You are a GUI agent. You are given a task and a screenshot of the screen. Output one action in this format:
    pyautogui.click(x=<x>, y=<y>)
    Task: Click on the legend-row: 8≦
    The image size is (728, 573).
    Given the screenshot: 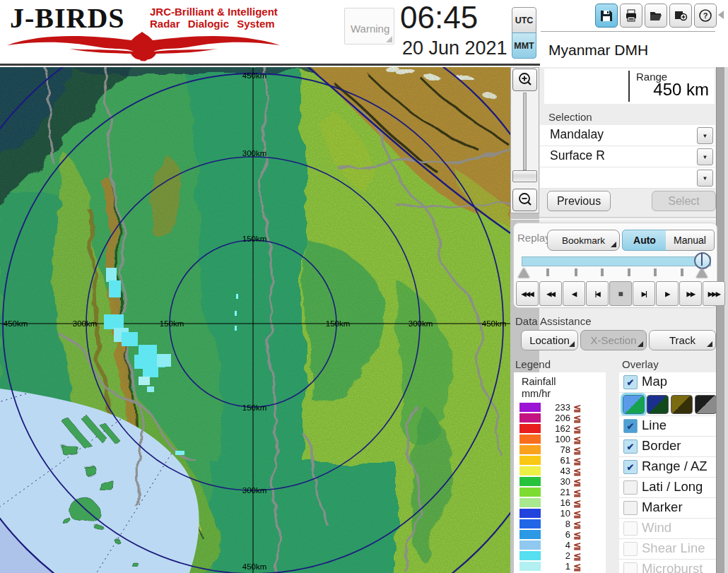 What is the action you would take?
    pyautogui.click(x=560, y=524)
    